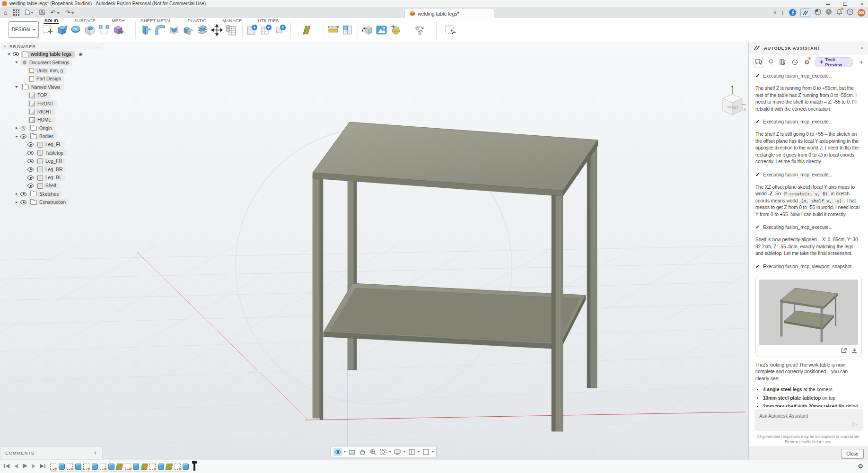 The width and height of the screenshot is (868, 473). What do you see at coordinates (51, 21) in the screenshot?
I see `tab-solid: SOLID` at bounding box center [51, 21].